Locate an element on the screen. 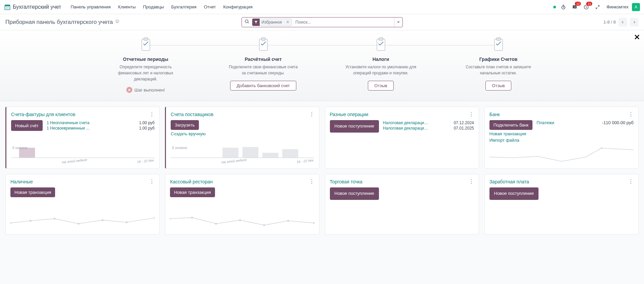  page-title: Приборная панель бухгалтерского учета is located at coordinates (59, 22).